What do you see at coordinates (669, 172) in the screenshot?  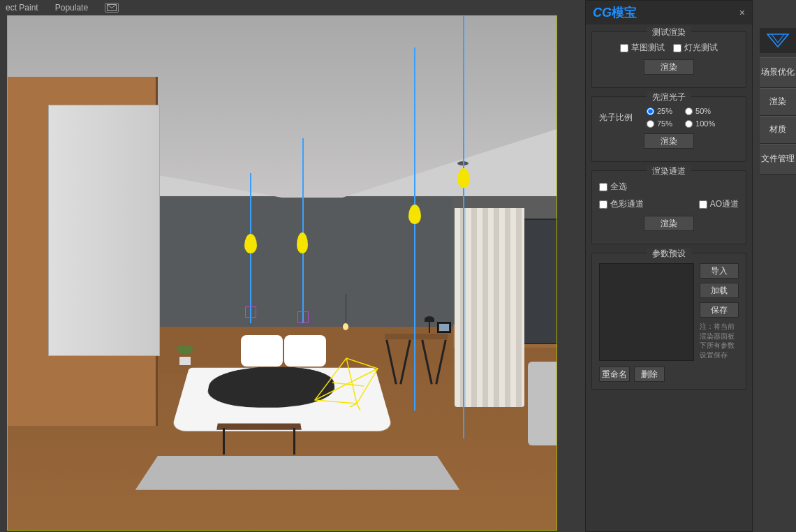 I see `group-title: 渲染通道` at bounding box center [669, 172].